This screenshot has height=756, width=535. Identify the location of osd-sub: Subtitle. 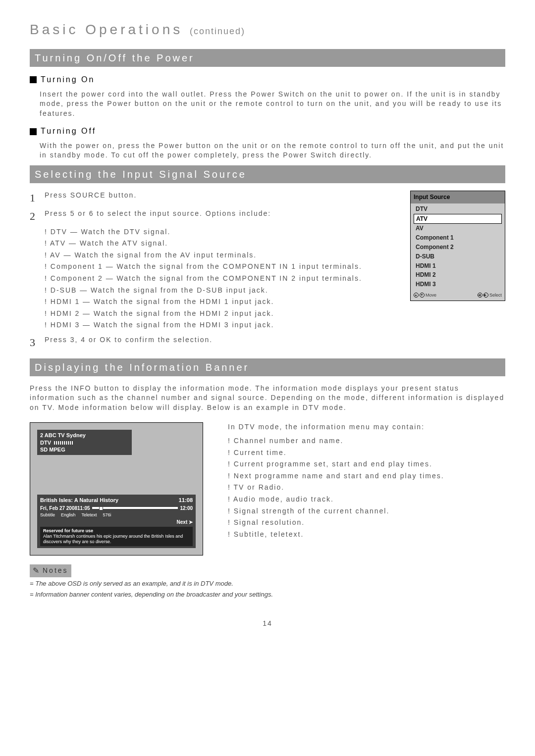
(48, 515).